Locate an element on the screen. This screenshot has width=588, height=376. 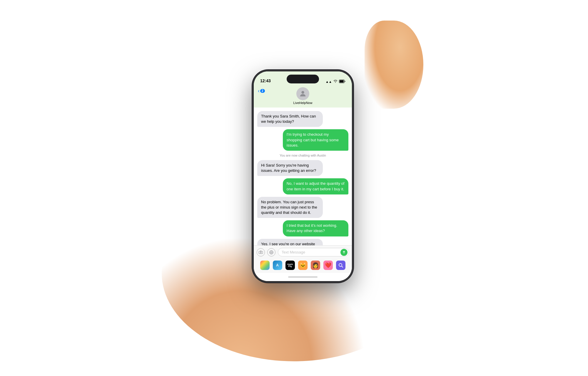
back-chevron-icon: ‹ is located at coordinates (259, 91).